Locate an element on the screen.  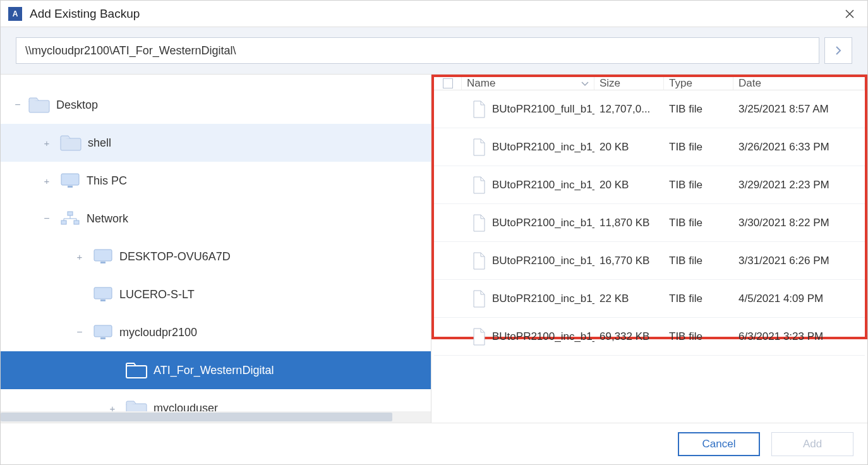
column-label: Size is located at coordinates (610, 83).